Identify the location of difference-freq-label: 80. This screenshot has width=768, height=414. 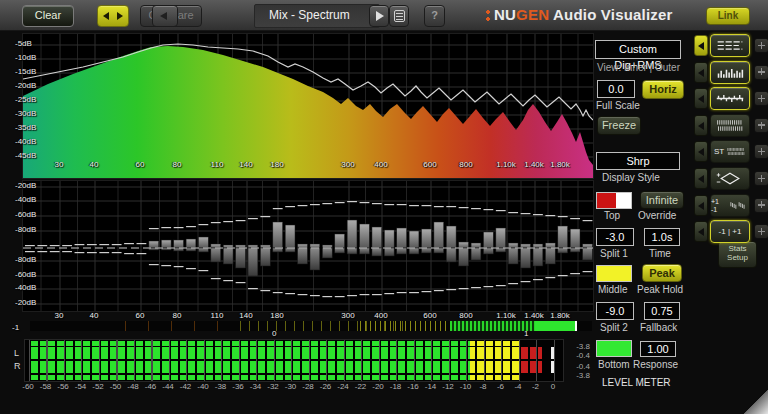
(178, 316).